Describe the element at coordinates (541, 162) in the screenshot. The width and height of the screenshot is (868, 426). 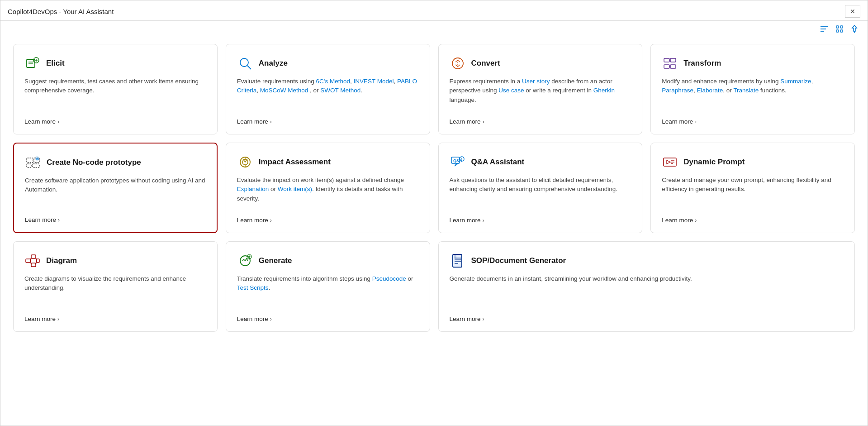
I see `card-qa-header: Q&A Q&A Assistant` at that location.